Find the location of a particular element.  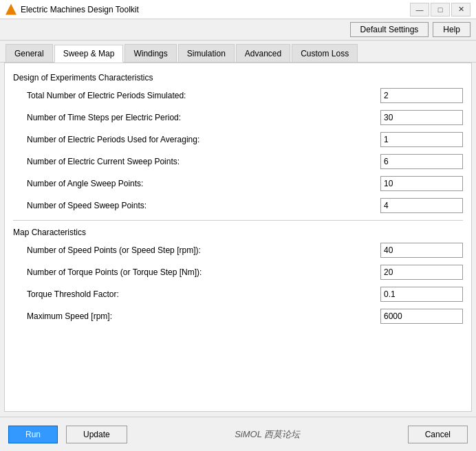

field-speed-points: Number of Speed Points (or Speed Step [r… is located at coordinates (238, 250).